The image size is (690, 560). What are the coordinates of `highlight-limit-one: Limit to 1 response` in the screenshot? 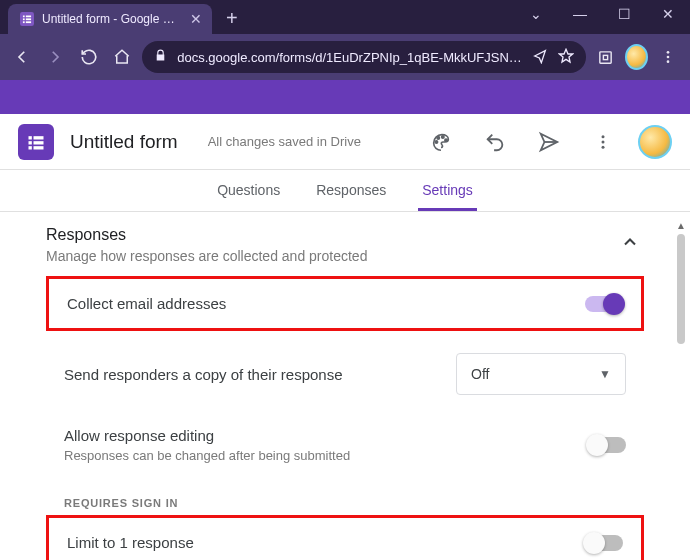 It's located at (345, 538).